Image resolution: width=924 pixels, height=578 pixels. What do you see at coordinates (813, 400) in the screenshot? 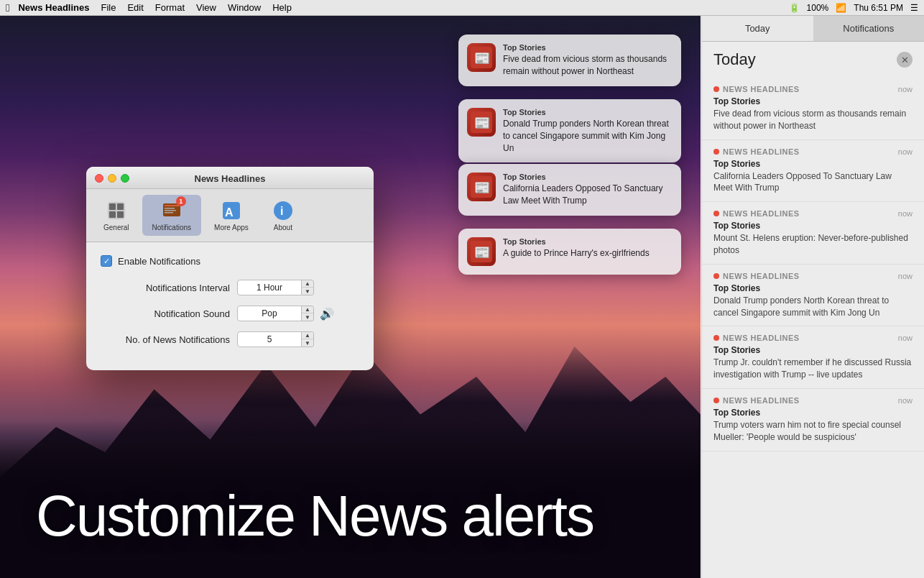
I see `notif-item-header-5: NEWS HEADLINES now` at bounding box center [813, 400].